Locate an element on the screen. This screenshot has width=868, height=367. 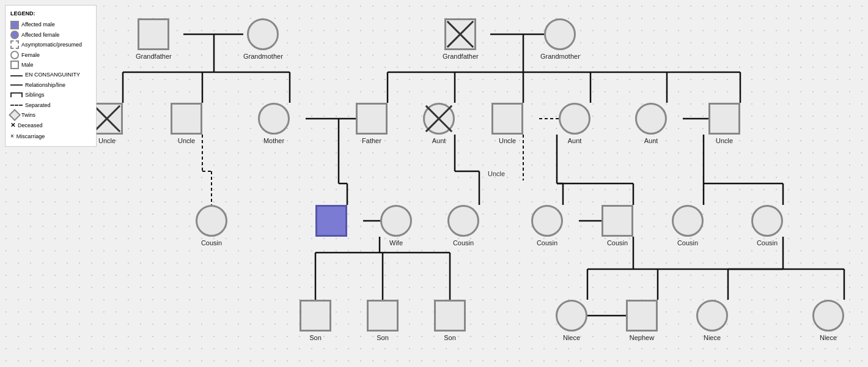
symbol-cousin2 is located at coordinates (463, 221).